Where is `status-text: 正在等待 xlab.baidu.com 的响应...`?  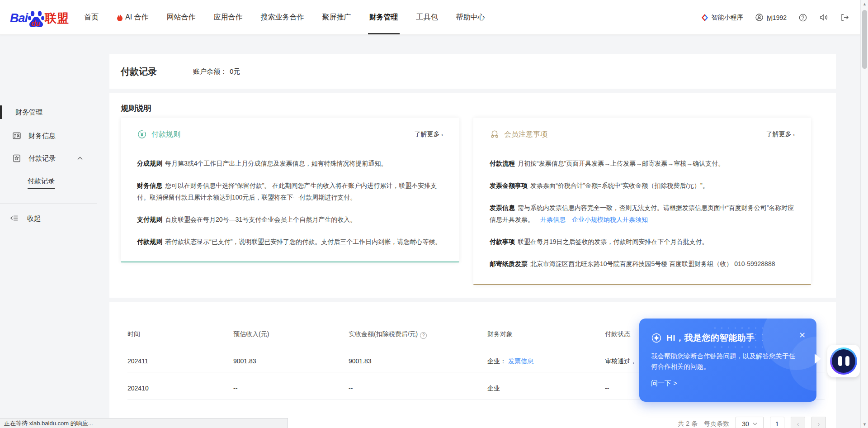 status-text: 正在等待 xlab.baidu.com 的响应... is located at coordinates (49, 423).